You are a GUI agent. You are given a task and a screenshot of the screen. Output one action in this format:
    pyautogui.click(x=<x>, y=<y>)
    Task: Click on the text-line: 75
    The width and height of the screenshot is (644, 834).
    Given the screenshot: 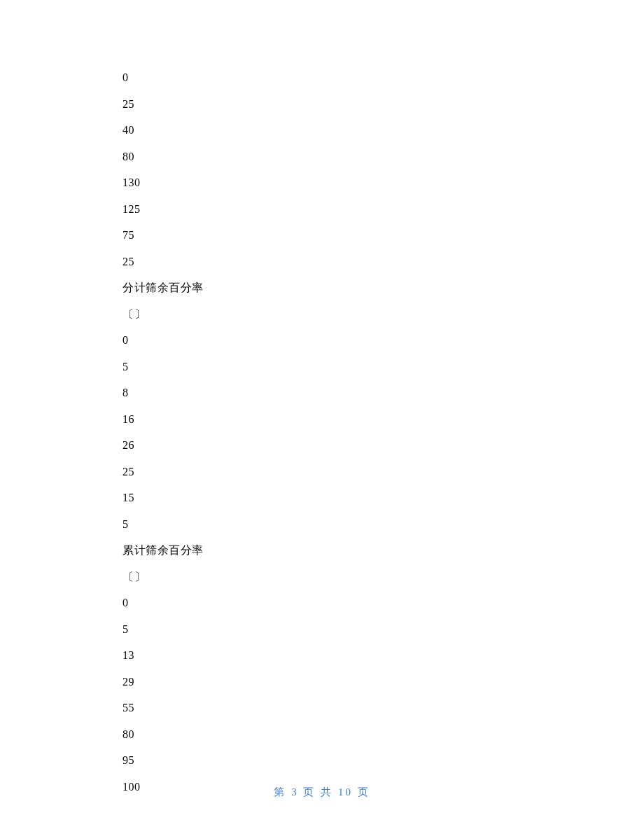 What is the action you would take?
    pyautogui.click(x=322, y=235)
    